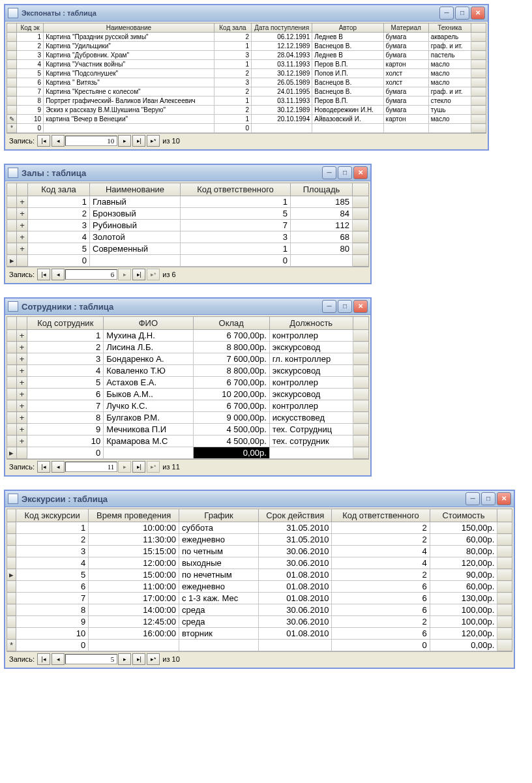 The width and height of the screenshot is (532, 783). Describe the element at coordinates (30, 119) in the screenshot. I see `cell: 10` at that location.